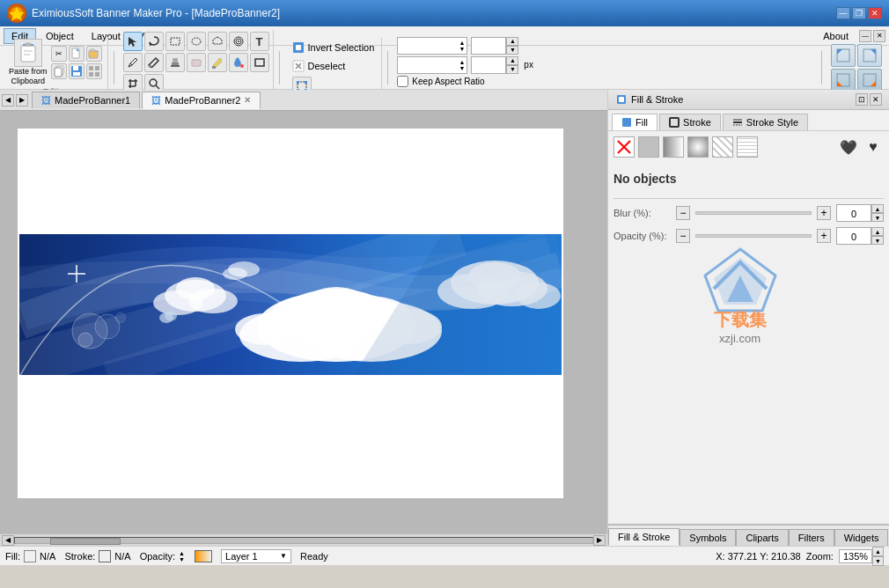 The width and height of the screenshot is (889, 588). Describe the element at coordinates (512, 70) in the screenshot. I see `height-decrement: ▼` at that location.